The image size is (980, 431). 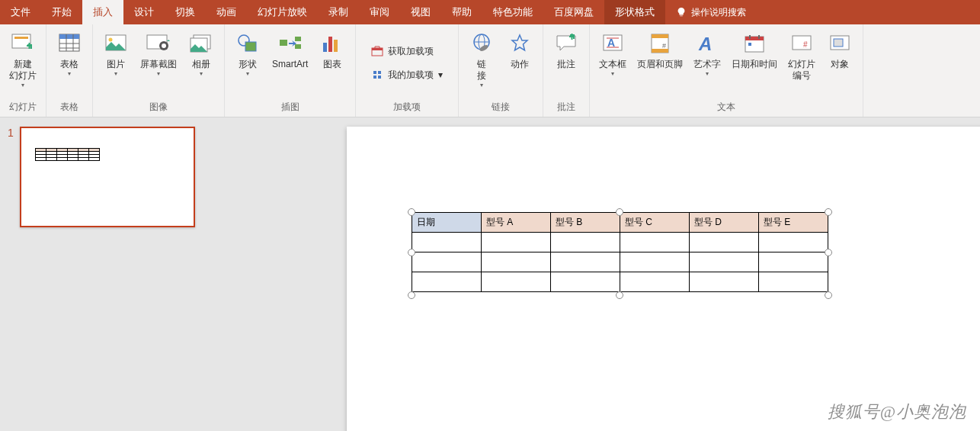 What do you see at coordinates (566, 64) in the screenshot?
I see `comment-label: 批注` at bounding box center [566, 64].